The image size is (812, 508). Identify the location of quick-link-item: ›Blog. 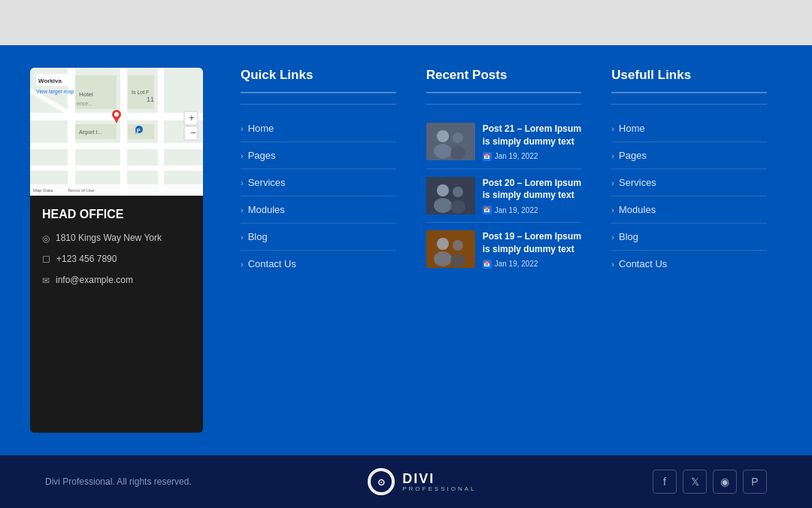
(319, 237).